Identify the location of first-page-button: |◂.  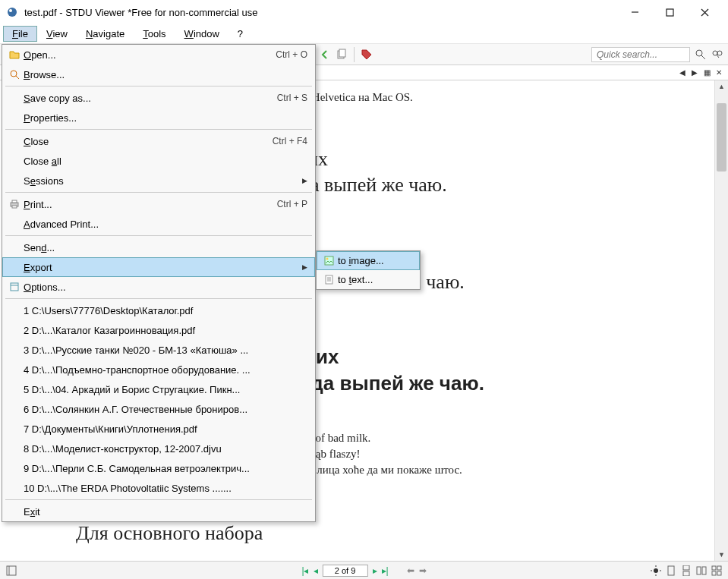
(305, 571).